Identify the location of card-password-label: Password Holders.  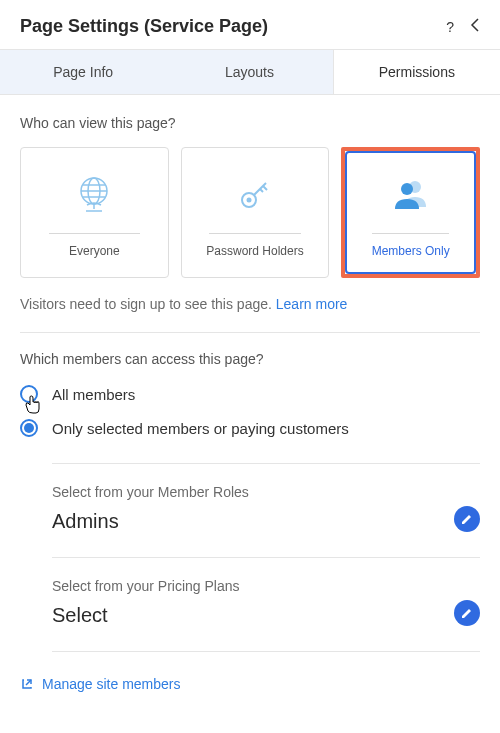
(254, 251).